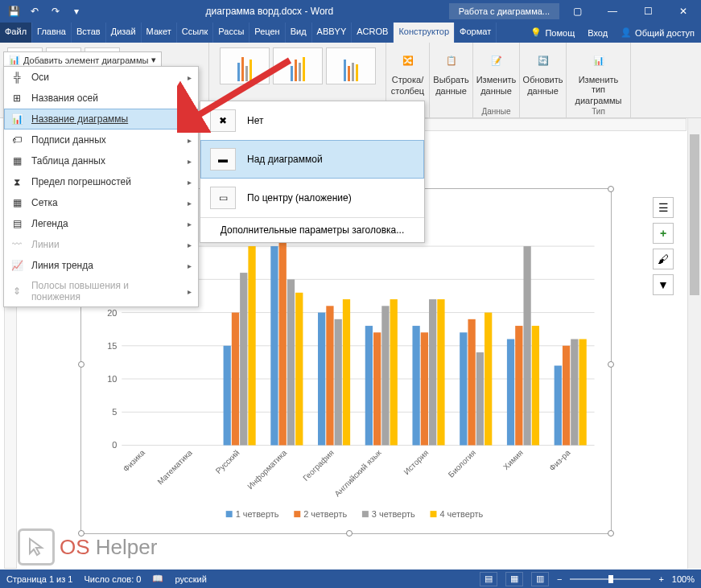 Image resolution: width=701 pixels, height=588 pixels. What do you see at coordinates (17, 119) in the screenshot?
I see `chart-title-icon: 📊` at bounding box center [17, 119].